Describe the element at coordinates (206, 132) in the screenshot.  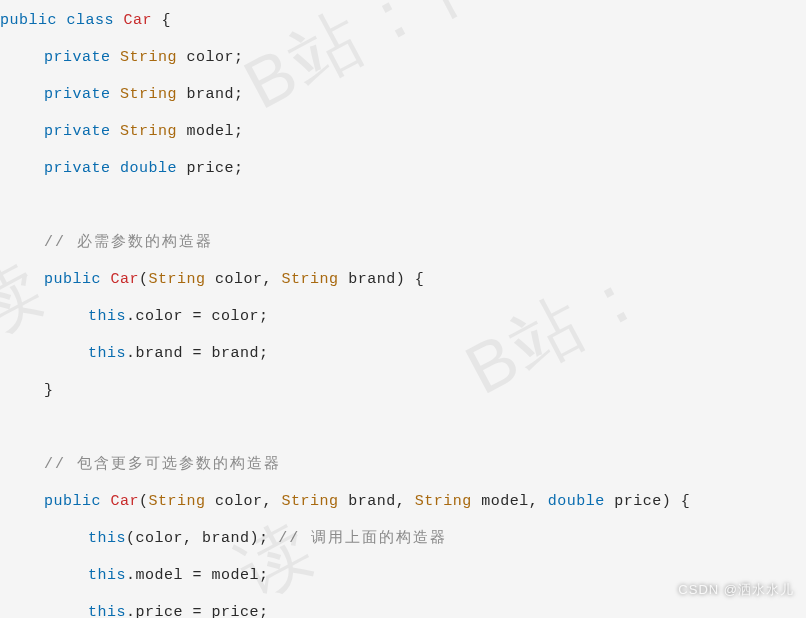
I see `field-model: model` at that location.